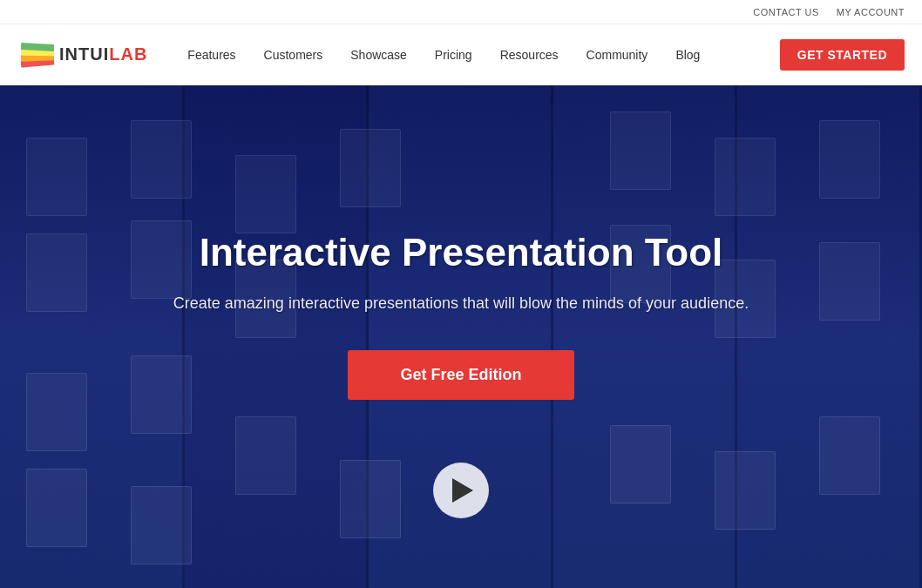 The image size is (922, 588). I want to click on nav-links: Features Customers Showcase Pricing Reso…, so click(472, 55).